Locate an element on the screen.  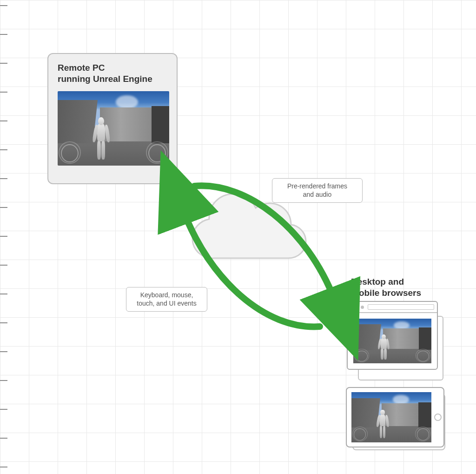
clients-title-line1: Desktop and is located at coordinates (377, 282).